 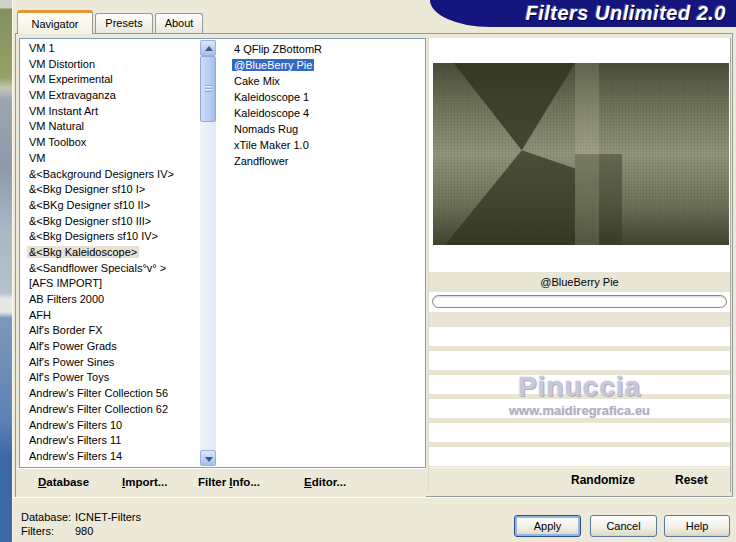 What do you see at coordinates (110, 253) in the screenshot?
I see `category-list-item: &<Bkg Kaleidoscope>` at bounding box center [110, 253].